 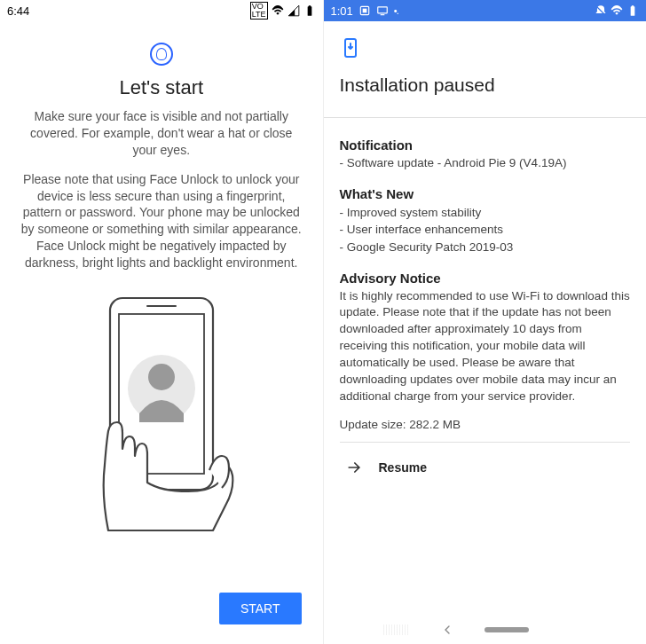 What do you see at coordinates (354, 467) in the screenshot?
I see `arrow-right-icon` at bounding box center [354, 467].